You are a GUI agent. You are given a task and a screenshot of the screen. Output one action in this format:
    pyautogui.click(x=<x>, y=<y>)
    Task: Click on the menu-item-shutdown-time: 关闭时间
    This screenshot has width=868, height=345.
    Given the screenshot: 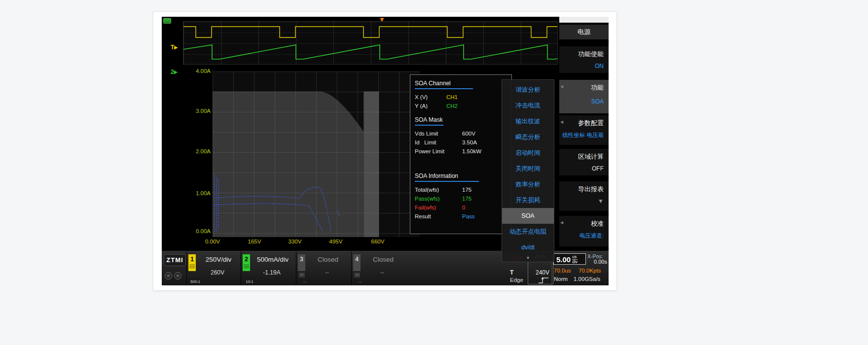 What is the action you would take?
    pyautogui.click(x=528, y=169)
    